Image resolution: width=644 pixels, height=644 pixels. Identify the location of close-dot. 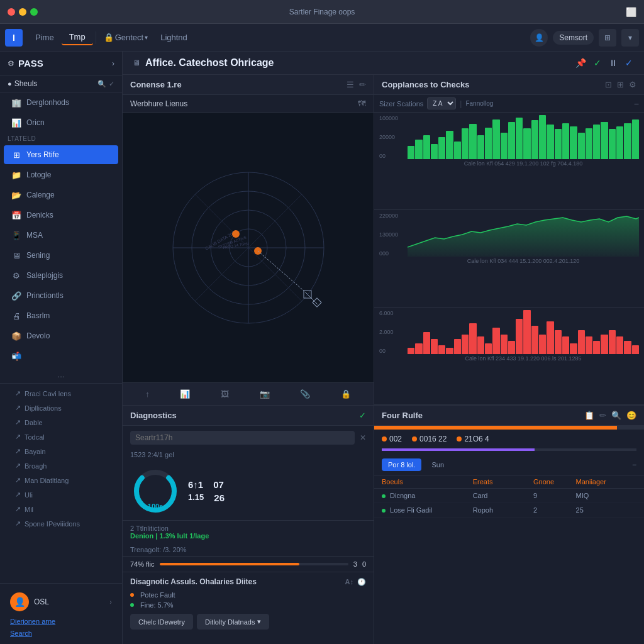
(11, 12).